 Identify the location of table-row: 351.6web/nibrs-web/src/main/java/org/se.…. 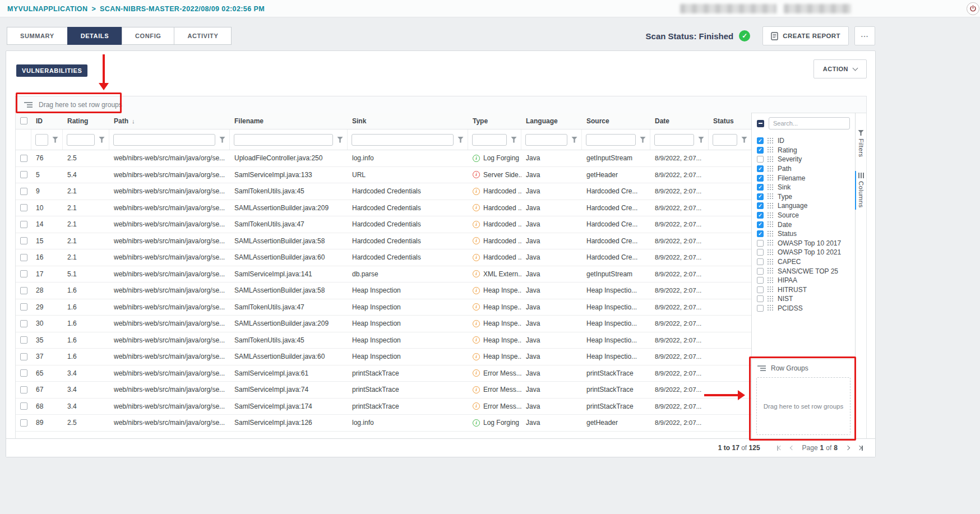
(383, 341).